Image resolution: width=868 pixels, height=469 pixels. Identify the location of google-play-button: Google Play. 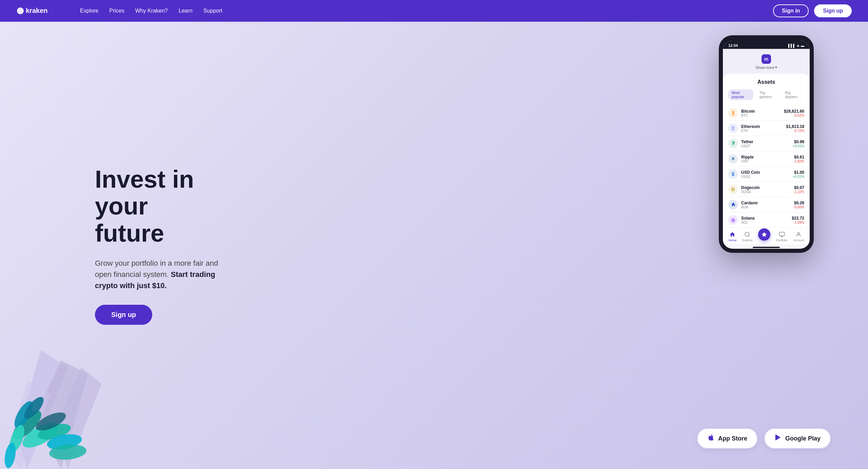
(797, 438).